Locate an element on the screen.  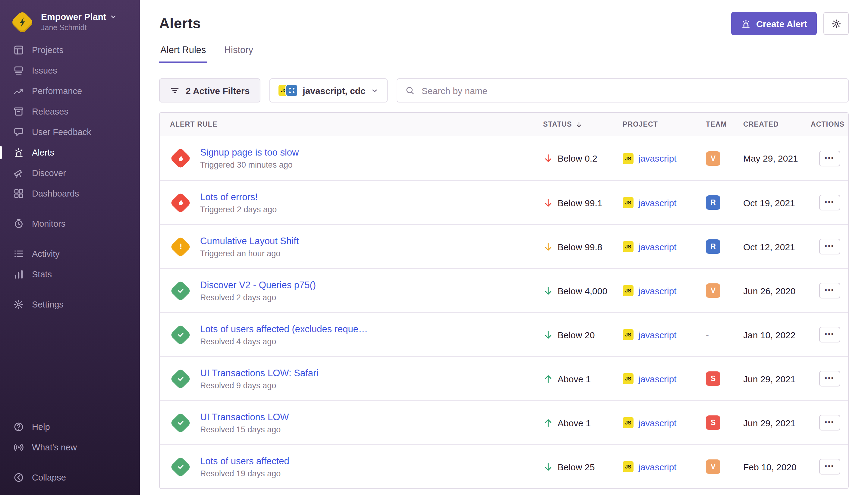
alert-rule-link: Lots of errors! is located at coordinates (239, 197).